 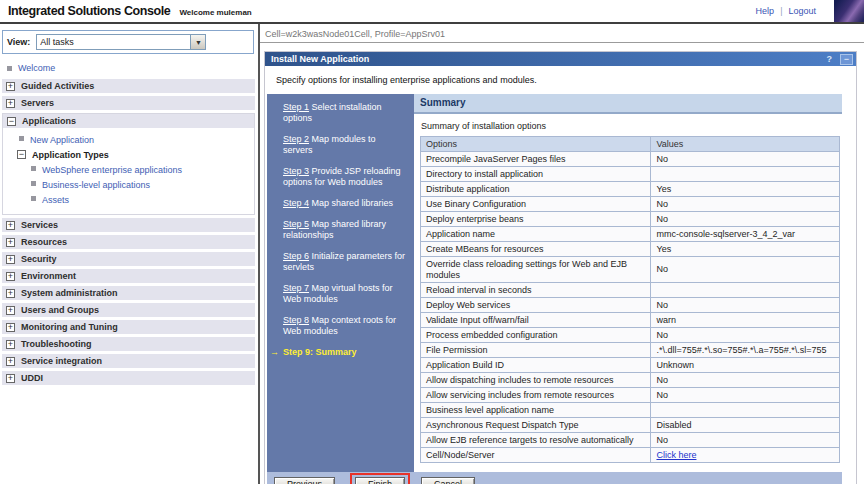 I want to click on wizard-instruction: Specify options for installing enterpris…, so click(x=566, y=80).